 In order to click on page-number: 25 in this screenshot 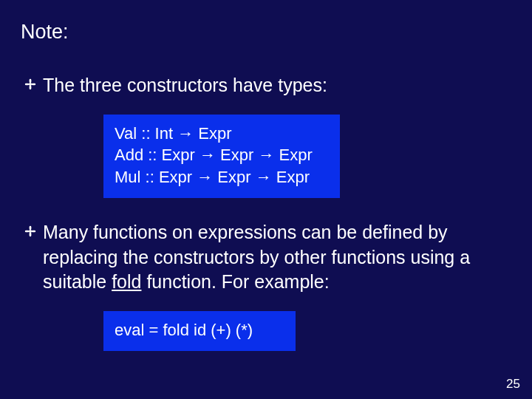, I will do `click(513, 384)`.